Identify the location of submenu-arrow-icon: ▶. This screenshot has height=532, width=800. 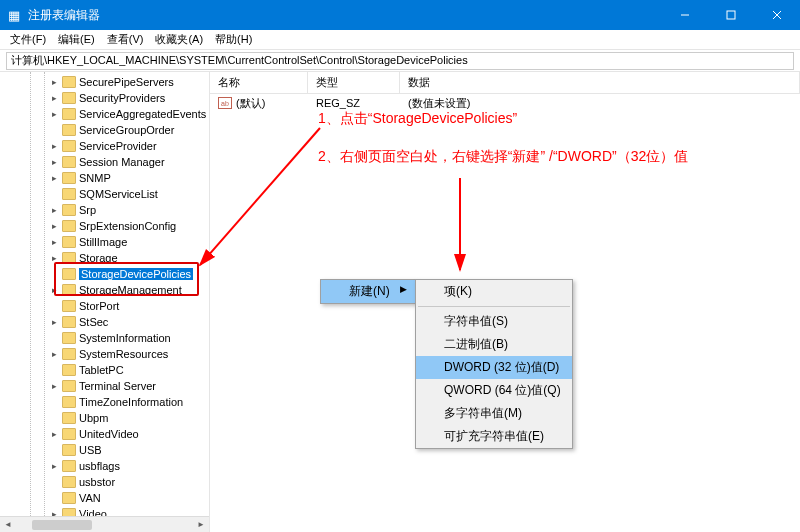
(404, 289).